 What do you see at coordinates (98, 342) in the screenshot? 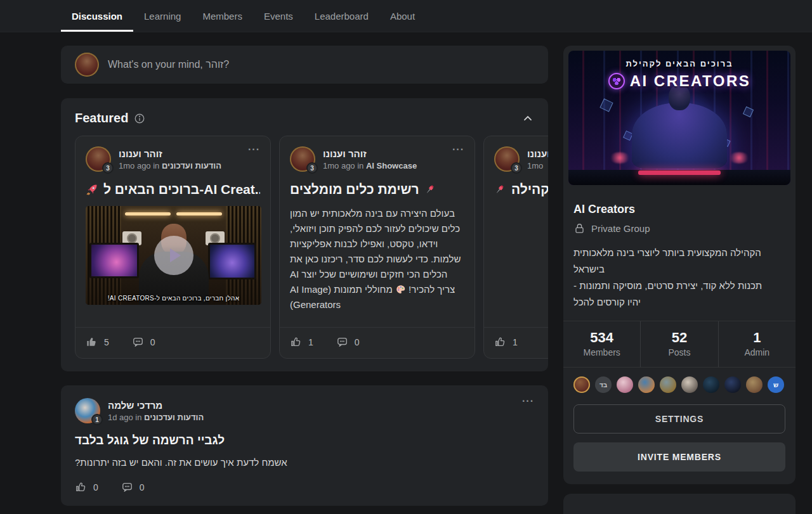
I see `like-button: 5` at bounding box center [98, 342].